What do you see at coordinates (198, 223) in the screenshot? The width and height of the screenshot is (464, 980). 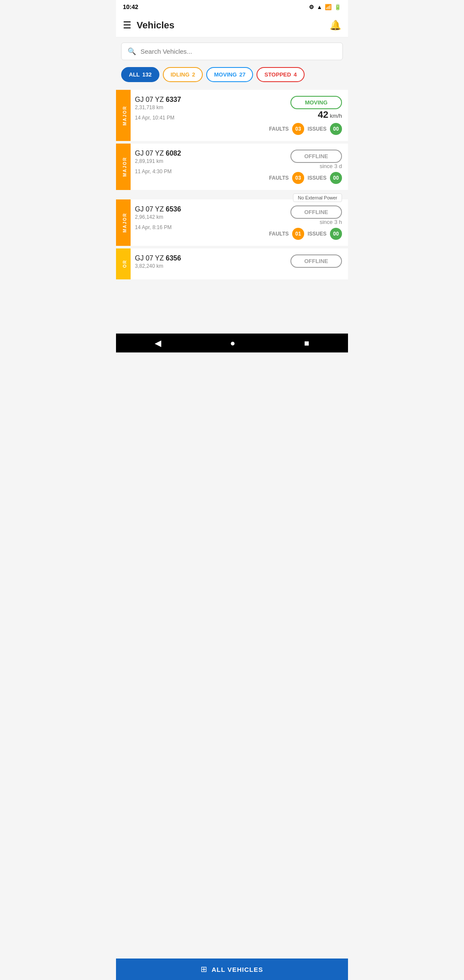 I see `card-content: GJ 07 YZ 6536 2,96,142 km 14 Apr, 8:16 P…` at bounding box center [198, 223].